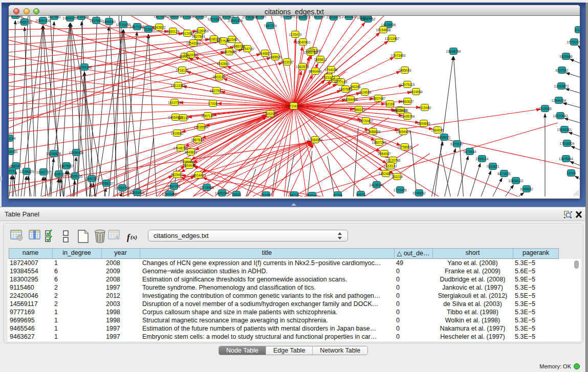 The width and height of the screenshot is (588, 372). What do you see at coordinates (562, 86) in the screenshot?
I see `svg-text: 12093872` at bounding box center [562, 86].